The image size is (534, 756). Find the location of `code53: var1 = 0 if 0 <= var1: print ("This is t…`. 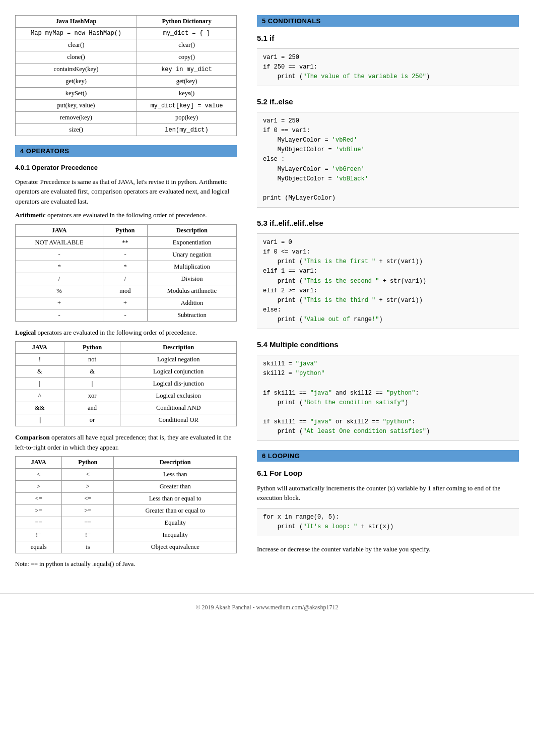

code53: var1 = 0 if 0 <= var1: print ("This is t… is located at coordinates (388, 281).